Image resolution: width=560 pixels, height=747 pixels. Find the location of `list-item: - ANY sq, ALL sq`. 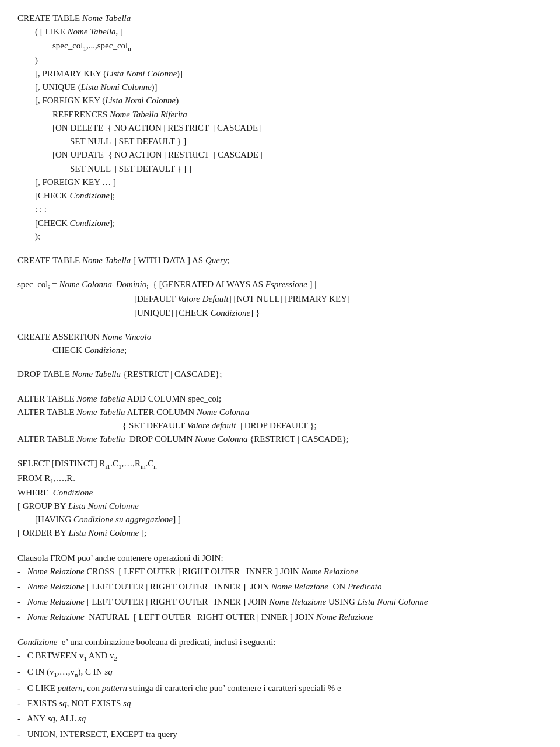

list-item: - ANY sq, ALL sq is located at coordinates (280, 719).